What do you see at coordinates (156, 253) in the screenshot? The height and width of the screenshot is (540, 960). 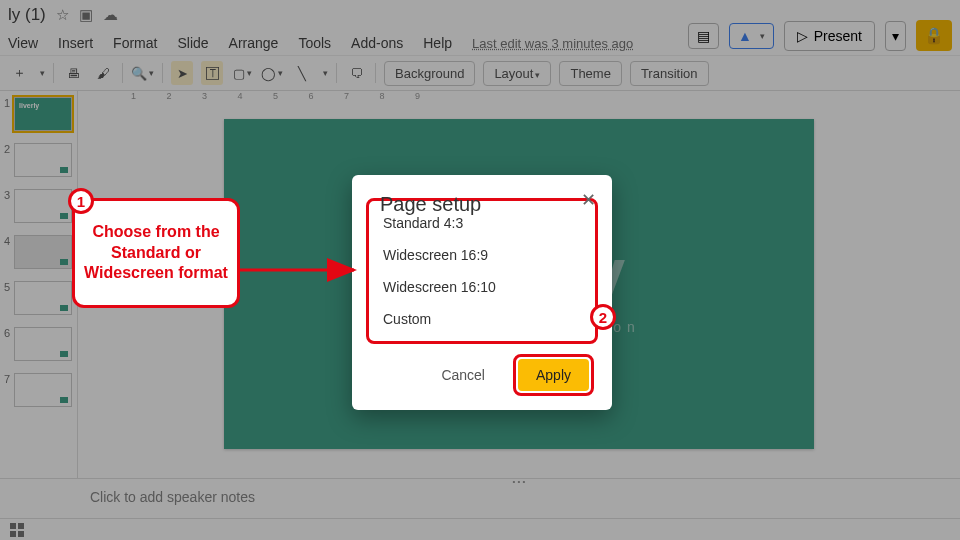 I see `annotation-text: Choose from the Standard or Widescreen f…` at bounding box center [156, 253].